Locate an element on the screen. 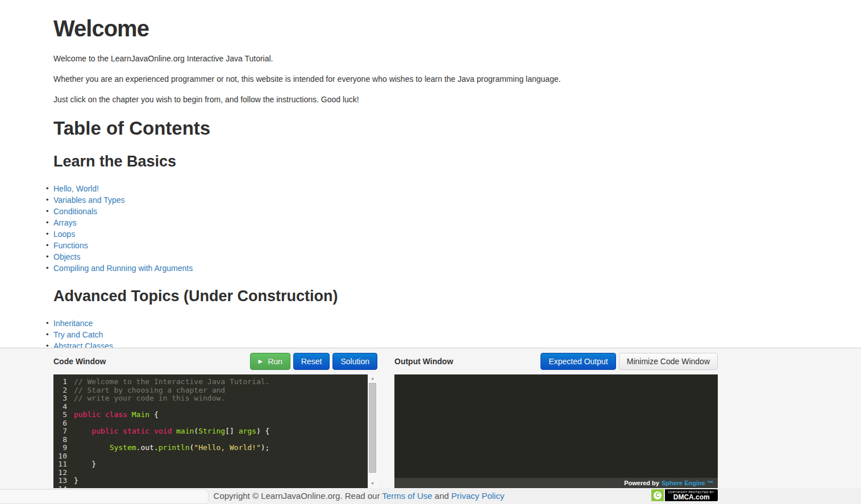 The image size is (861, 504). code-token: args is located at coordinates (248, 431).